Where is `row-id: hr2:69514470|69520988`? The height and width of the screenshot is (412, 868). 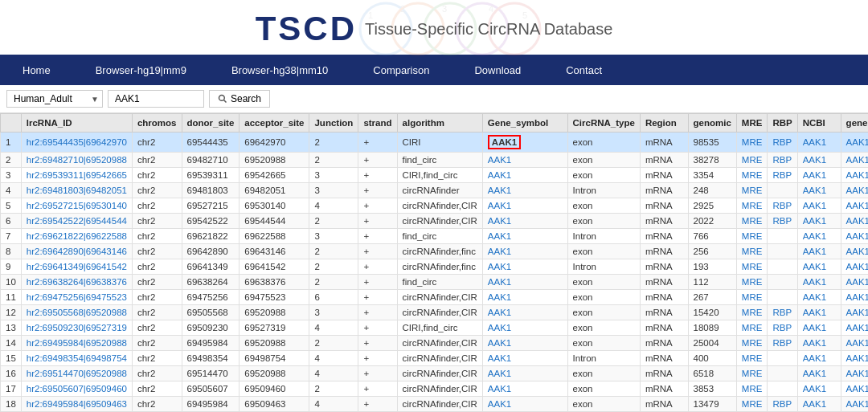
row-id: hr2:69514470|69520988 is located at coordinates (76, 374).